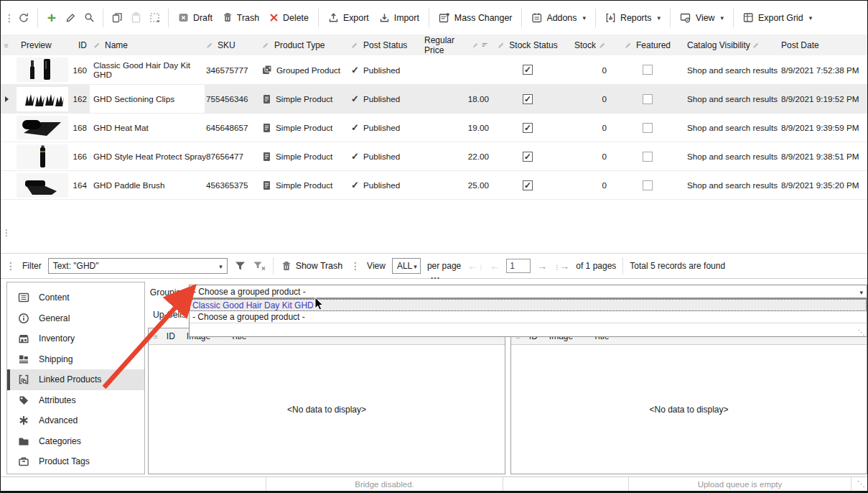 This screenshot has height=493, width=868. I want to click on column-header-regular-price: Regular Price, so click(460, 45).